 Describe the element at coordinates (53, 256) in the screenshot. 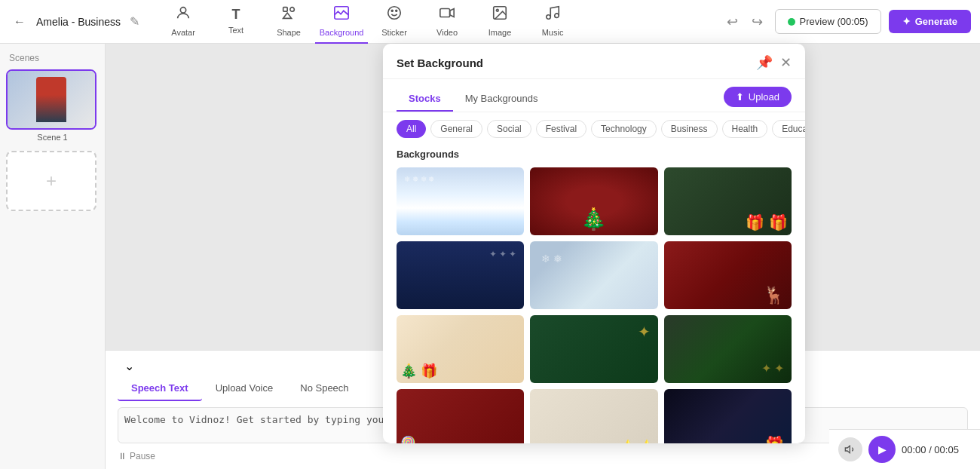

I see `left-sidebar: Scenes Scene 1 +` at that location.